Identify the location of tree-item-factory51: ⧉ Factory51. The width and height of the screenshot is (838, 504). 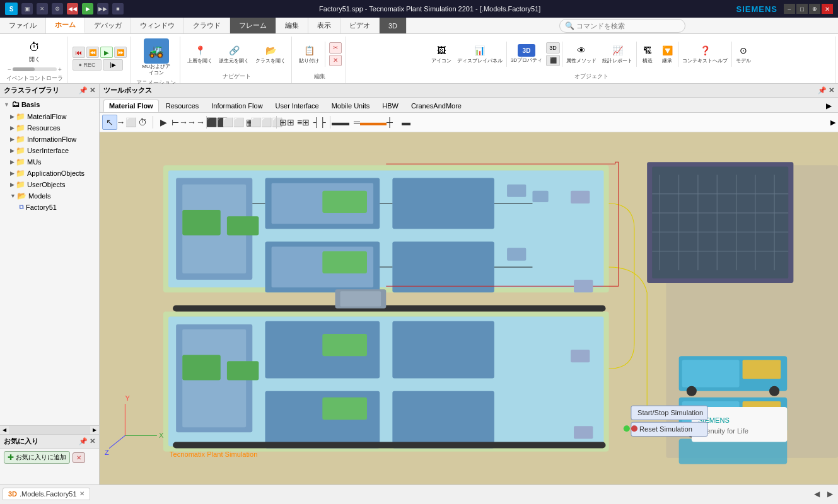
(49, 207).